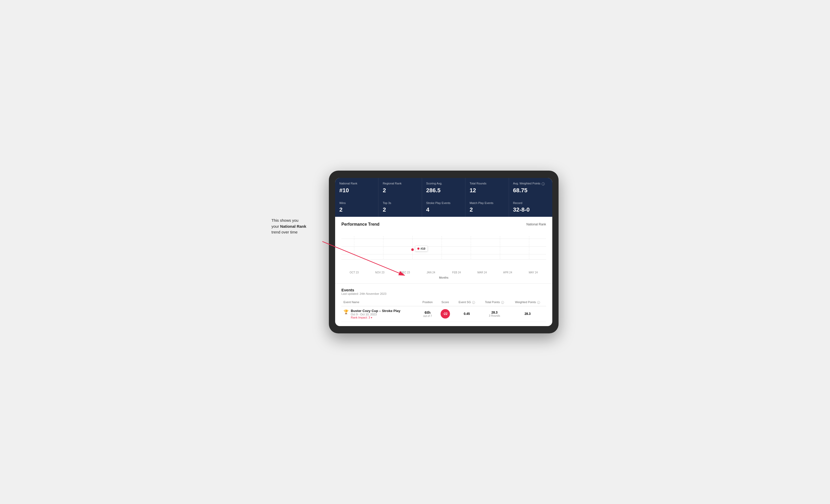 The width and height of the screenshot is (830, 504). I want to click on performance-title: Performance Trend, so click(360, 224).